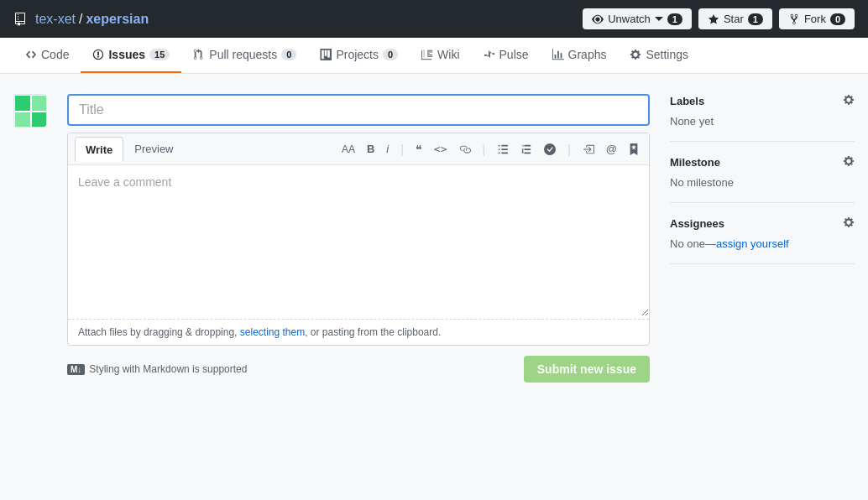 Image resolution: width=868 pixels, height=500 pixels. What do you see at coordinates (373, 332) in the screenshot?
I see `footer-text2: , or pasting from the clipboard.` at bounding box center [373, 332].